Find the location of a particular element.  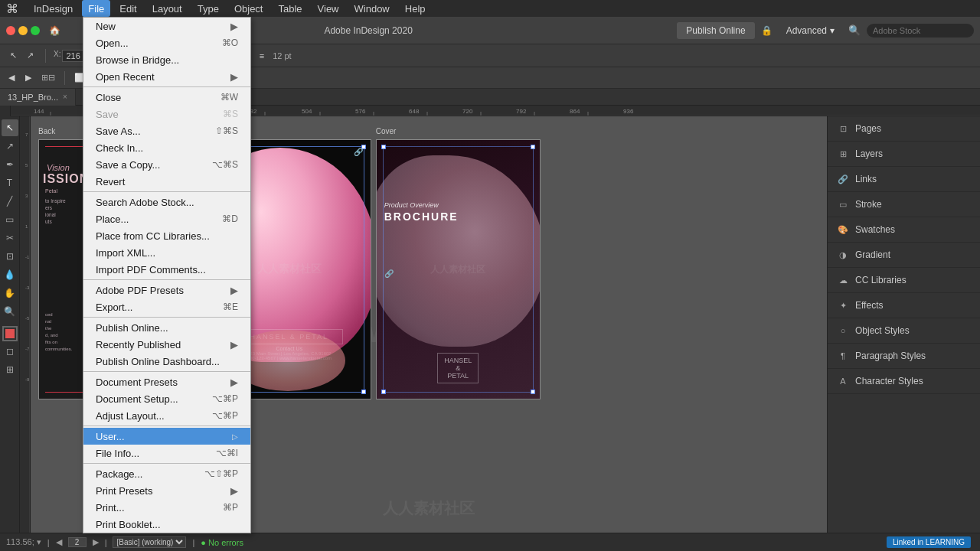

panel-stroke-label: Stroke is located at coordinates (868, 204).